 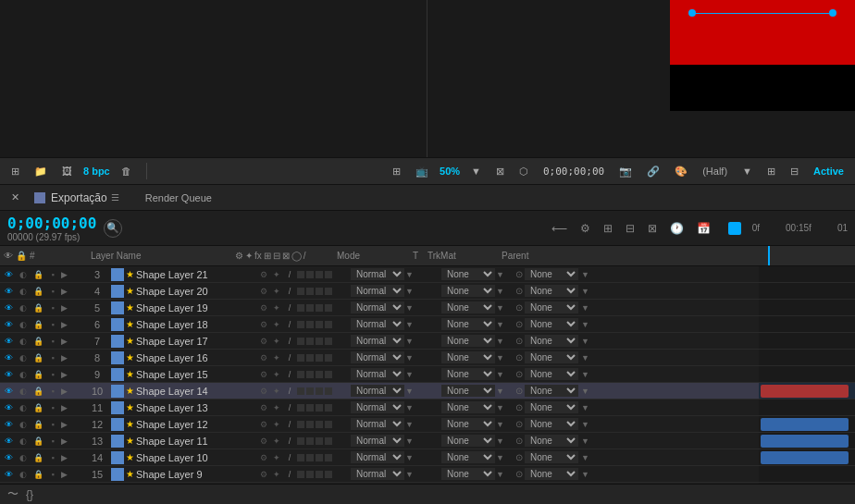 I want to click on bottom-icon-wave: 〜, so click(x=13, y=494).